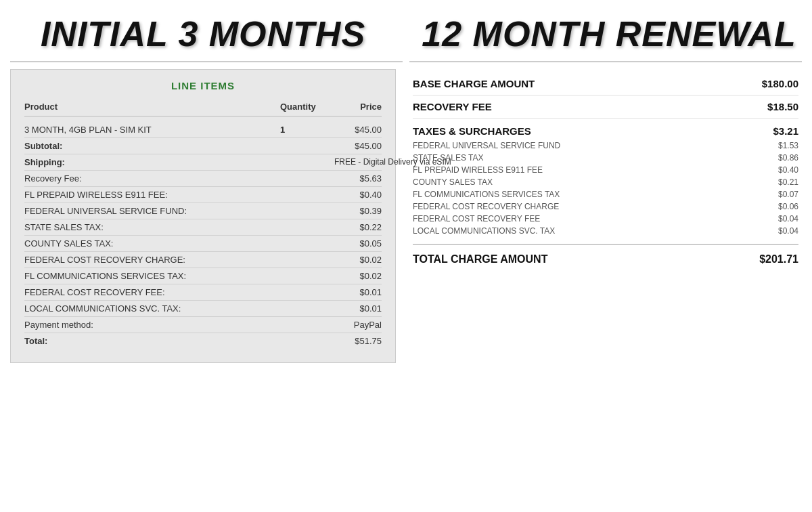  I want to click on recovery-fee-row: RECOVERY FEE $18.50, so click(606, 107).